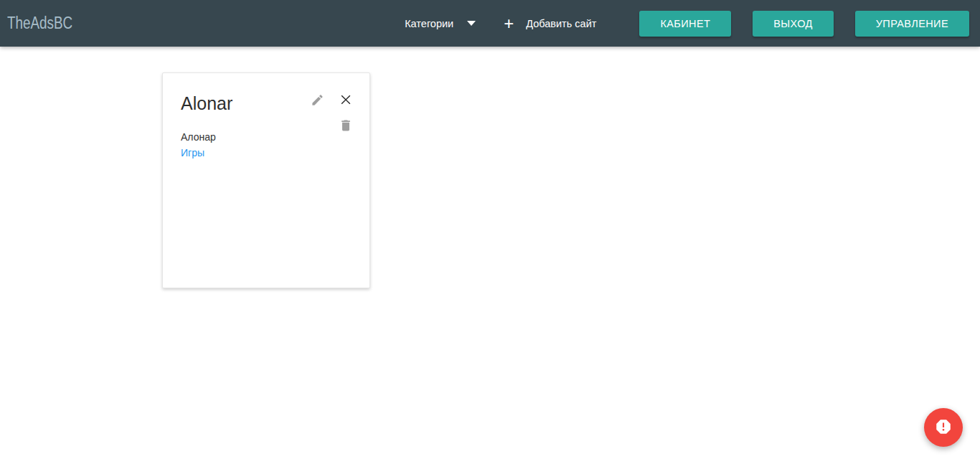  Describe the element at coordinates (317, 101) in the screenshot. I see `pencil-icon` at that location.